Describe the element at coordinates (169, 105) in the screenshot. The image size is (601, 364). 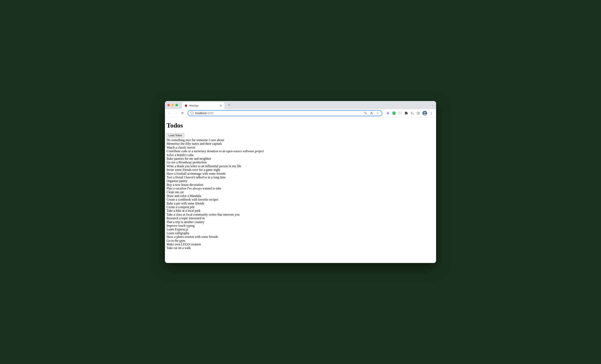
I see `close-window-button` at that location.